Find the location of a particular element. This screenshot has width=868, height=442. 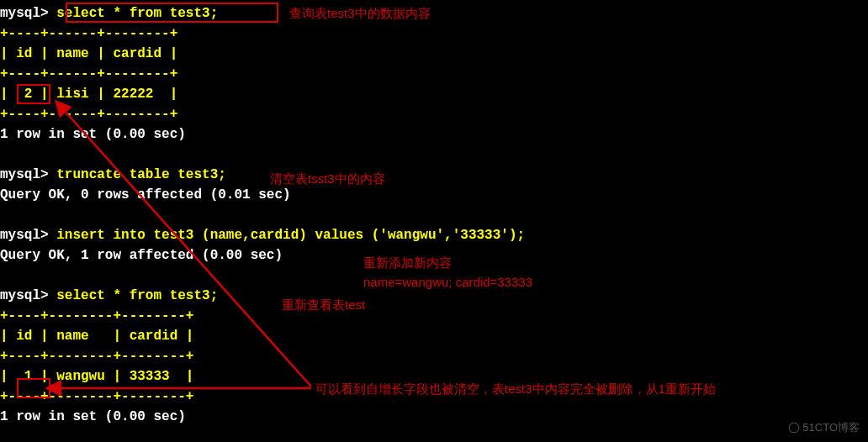

annotation-text: 查询表test3中的数据内容 is located at coordinates (360, 13).